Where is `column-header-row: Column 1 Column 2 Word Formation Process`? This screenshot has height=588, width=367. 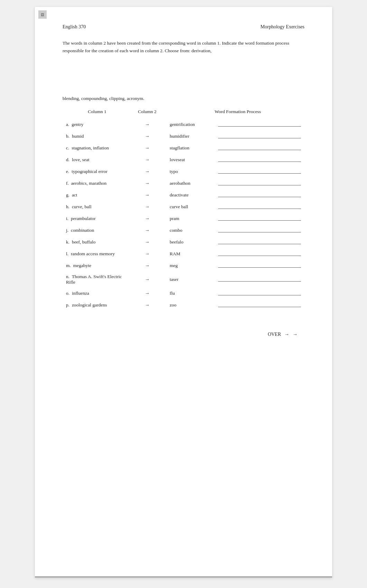
column-header-row: Column 1 Column 2 Word Formation Process is located at coordinates (184, 114).